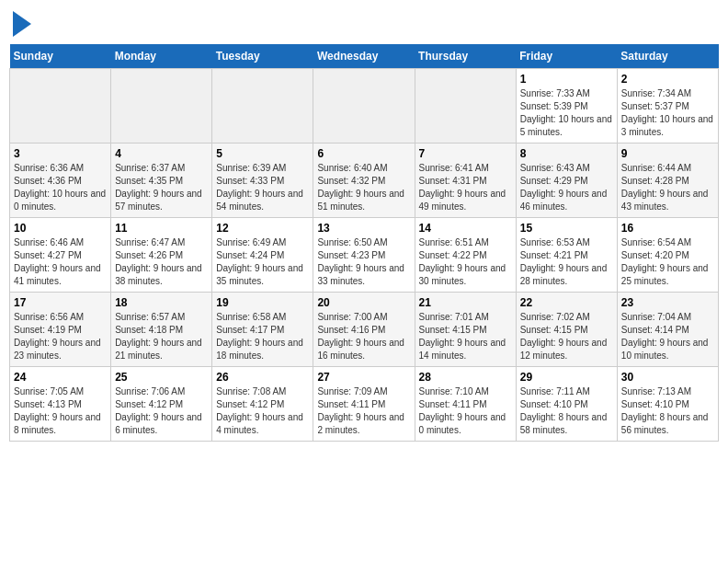 Image resolution: width=728 pixels, height=563 pixels. What do you see at coordinates (61, 256) in the screenshot?
I see `table-row: 10Sunrise: 6:46 AMSunset: 4:27 PMDayligh…` at bounding box center [61, 256].